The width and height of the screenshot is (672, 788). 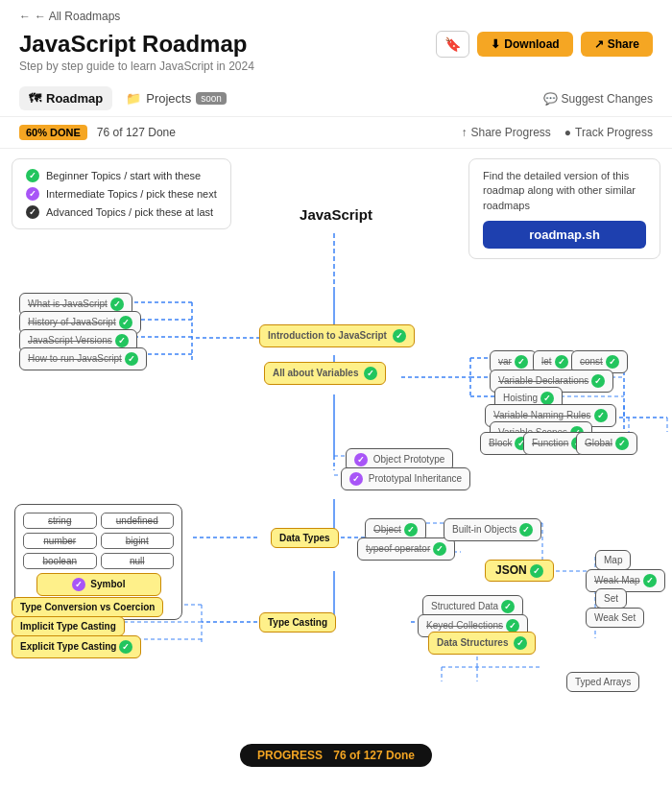 I want to click on node-type-casting: Type Casting, so click(x=298, y=622).